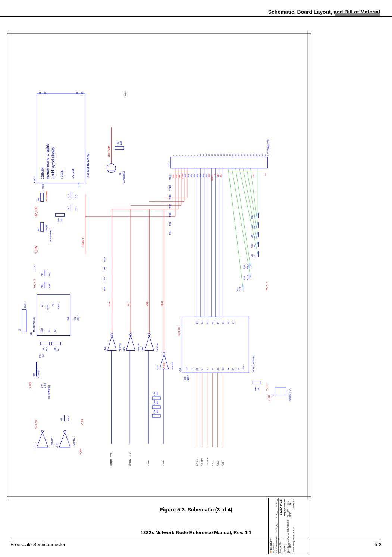  I want to click on svg-text: 4.7uF, so click(247, 278).